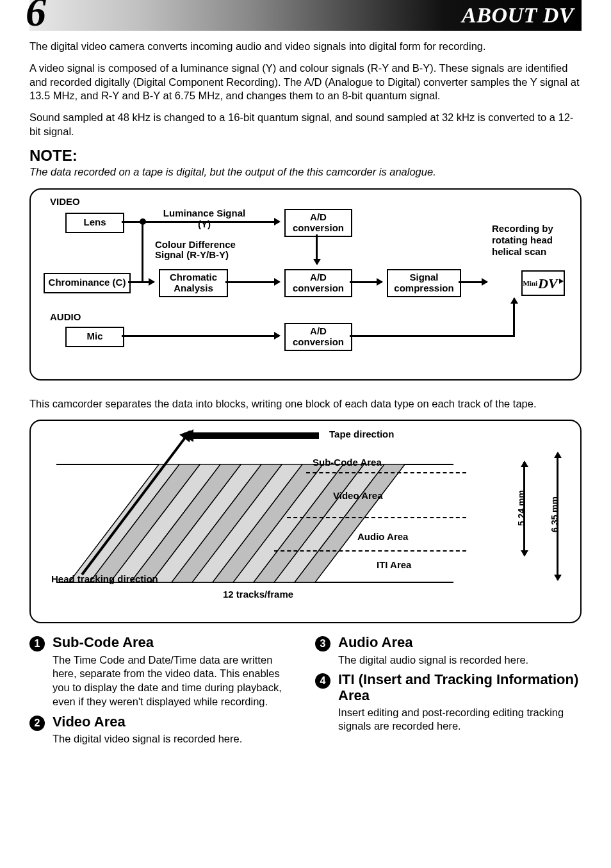 The height and width of the screenshot is (868, 611). I want to click on intro-paragraph-3: Sound sampled at 48 kHz is changed to a …, so click(306, 125).